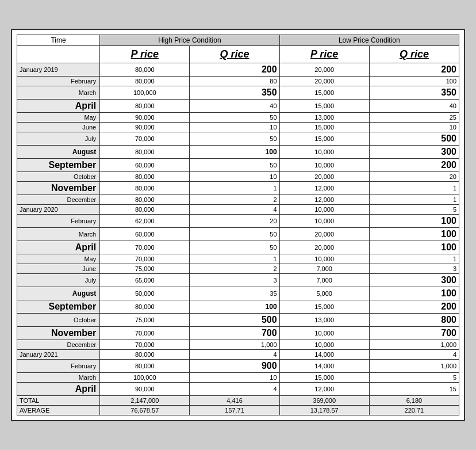 Image resolution: width=476 pixels, height=450 pixels. Describe the element at coordinates (238, 200) in the screenshot. I see `table-row: December80,000212,0001` at that location.